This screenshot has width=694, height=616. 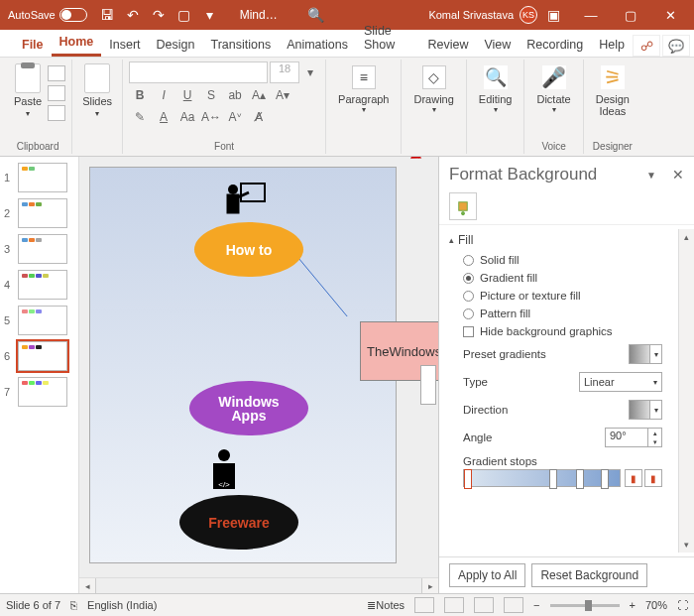 What do you see at coordinates (211, 117) in the screenshot?
I see `char-spacing-icon: A↔` at bounding box center [211, 117].